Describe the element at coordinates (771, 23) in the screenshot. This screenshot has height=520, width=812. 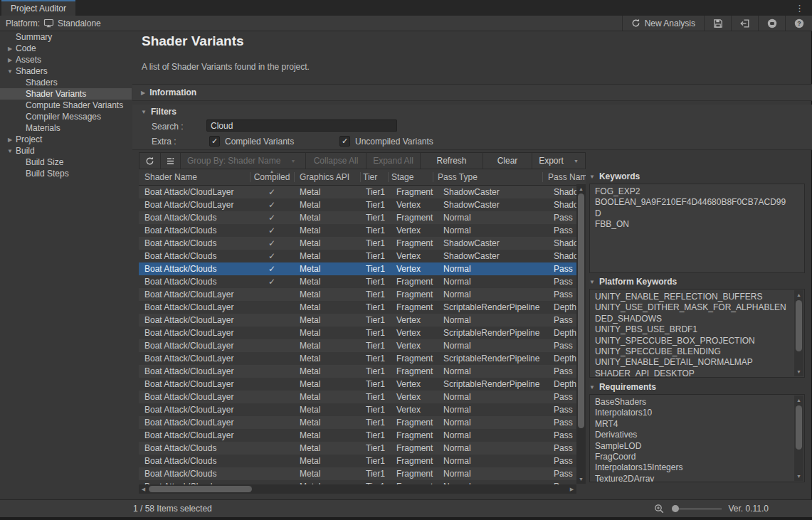
I see `discussion-button` at that location.